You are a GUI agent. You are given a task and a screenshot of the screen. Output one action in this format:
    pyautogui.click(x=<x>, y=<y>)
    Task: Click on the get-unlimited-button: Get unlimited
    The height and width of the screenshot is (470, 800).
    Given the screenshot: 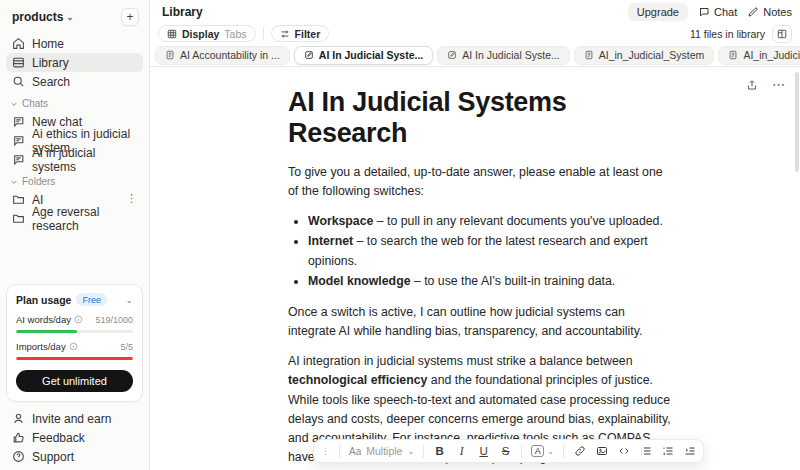 What is the action you would take?
    pyautogui.click(x=74, y=381)
    